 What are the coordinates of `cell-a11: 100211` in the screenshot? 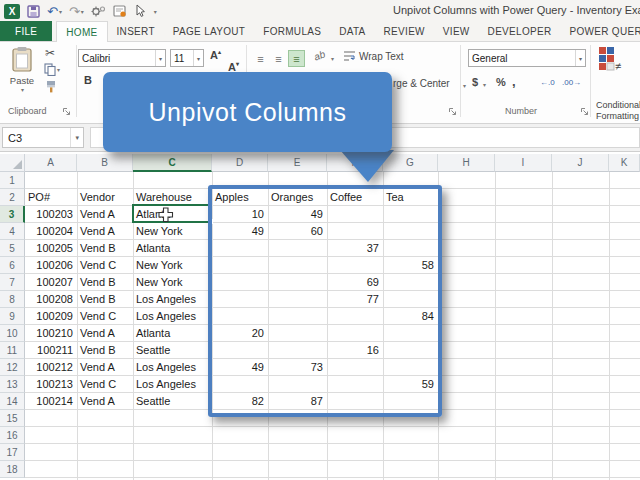 It's located at (51, 350).